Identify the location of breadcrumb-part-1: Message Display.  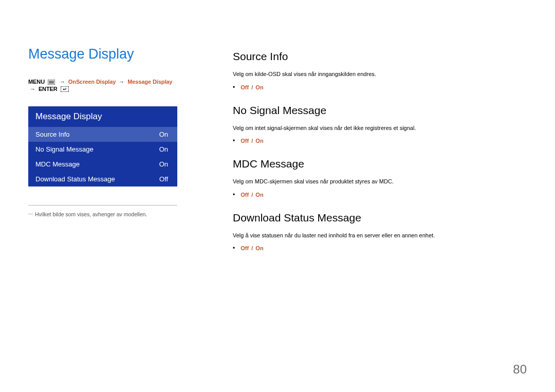
(150, 82).